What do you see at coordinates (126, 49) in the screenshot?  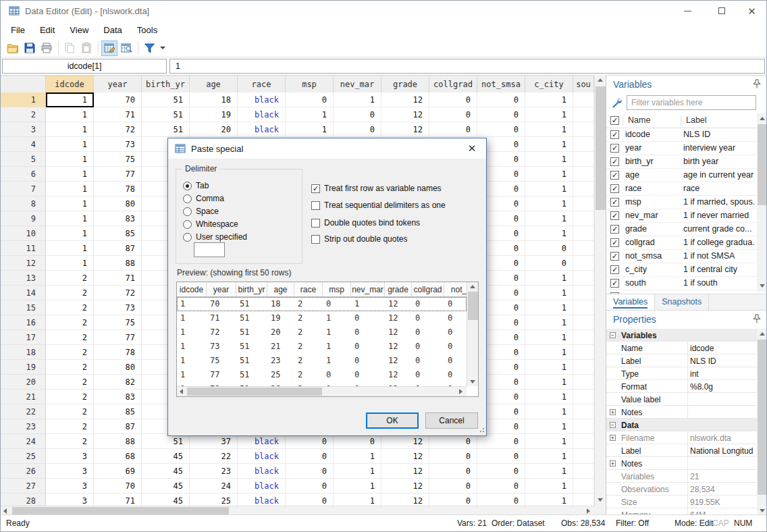 I see `browse-data-button` at bounding box center [126, 49].